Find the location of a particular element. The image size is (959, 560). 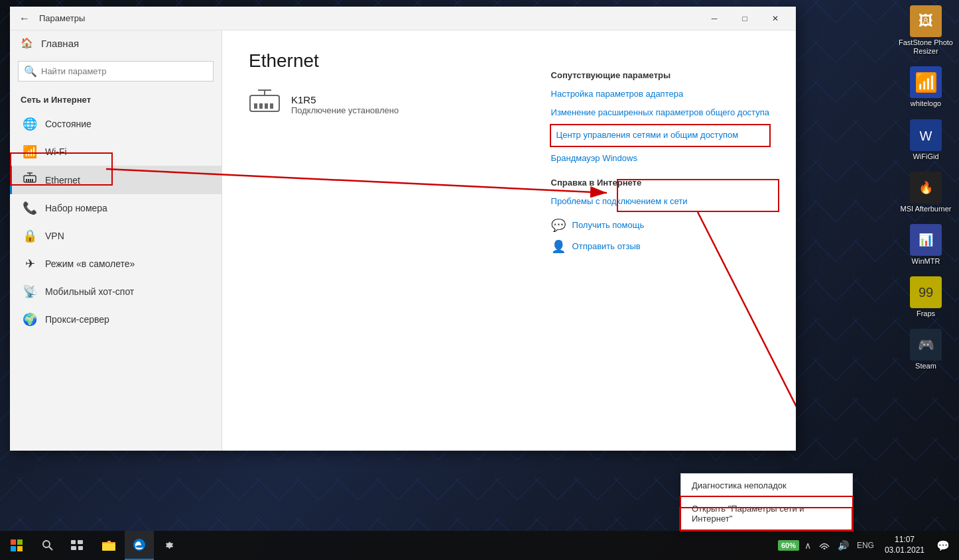

vpn-icon: 🔒 is located at coordinates (30, 236).